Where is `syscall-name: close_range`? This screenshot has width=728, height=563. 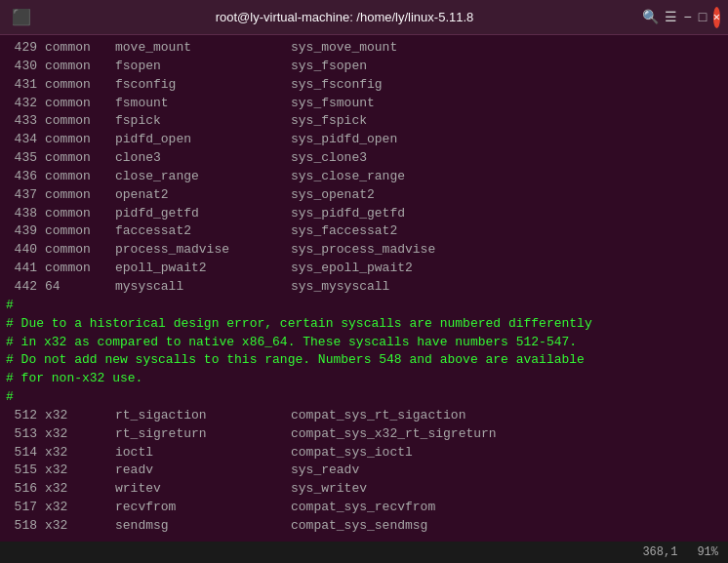 syscall-name: close_range is located at coordinates (203, 178).